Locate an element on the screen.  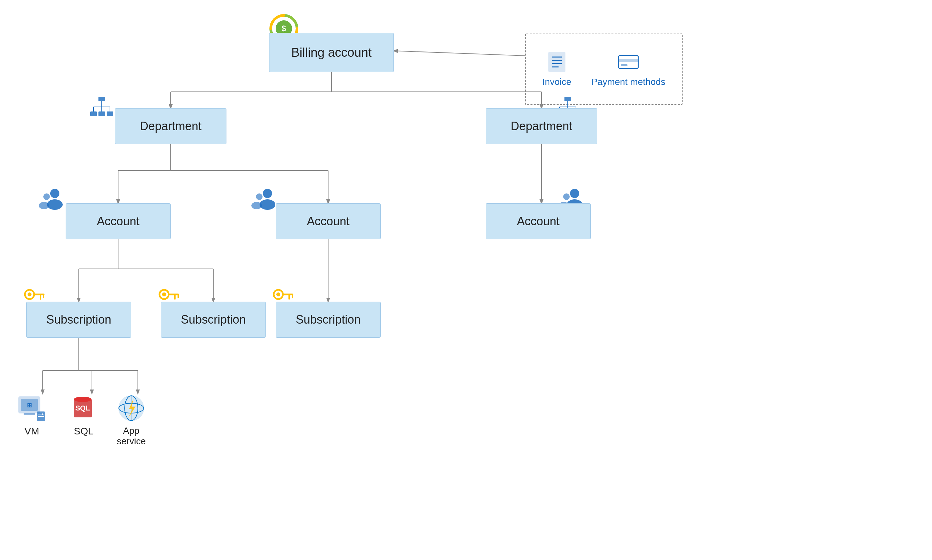
subscription1-label: Subscription is located at coordinates (79, 320).